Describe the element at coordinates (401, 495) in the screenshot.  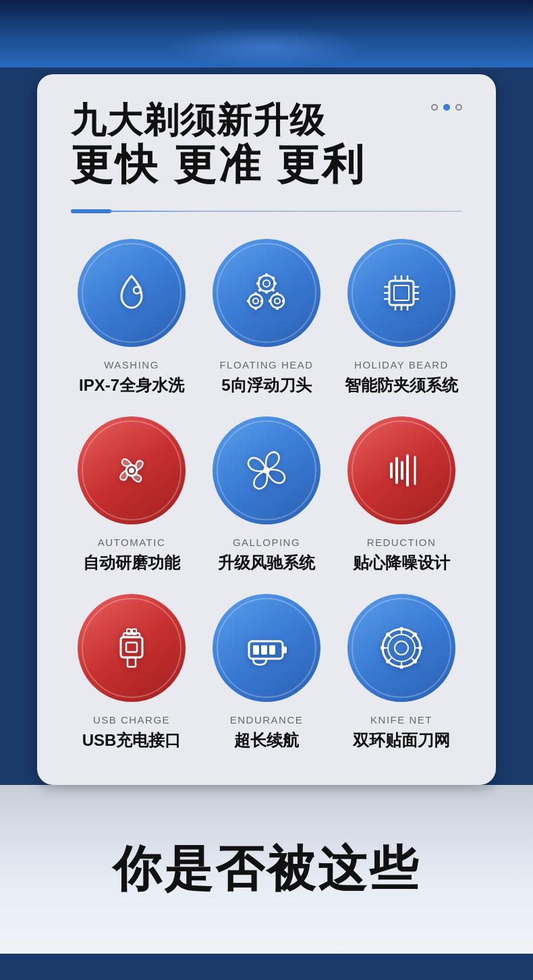
I see `feature-reduction: REDUCTION 贴心降噪设计` at that location.